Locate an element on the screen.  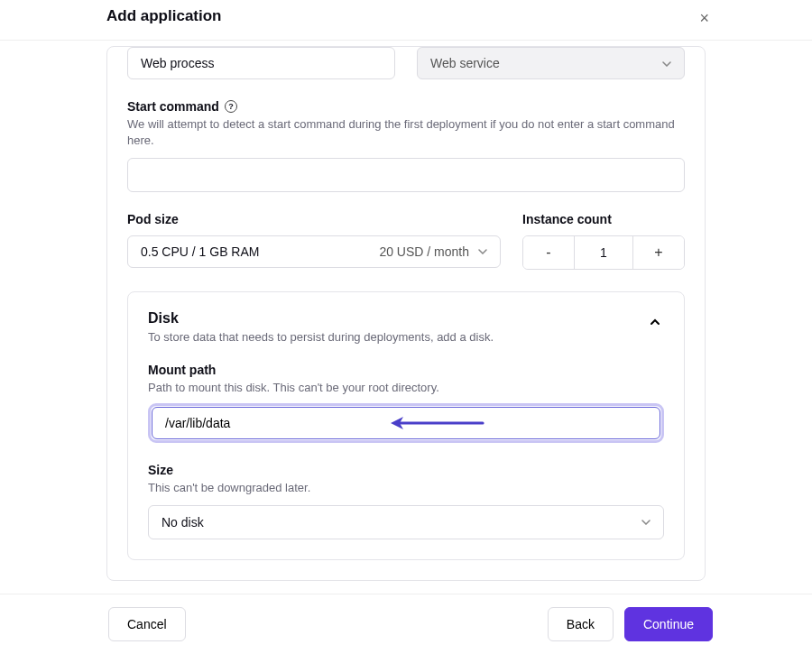
back-button: Back is located at coordinates (581, 624).